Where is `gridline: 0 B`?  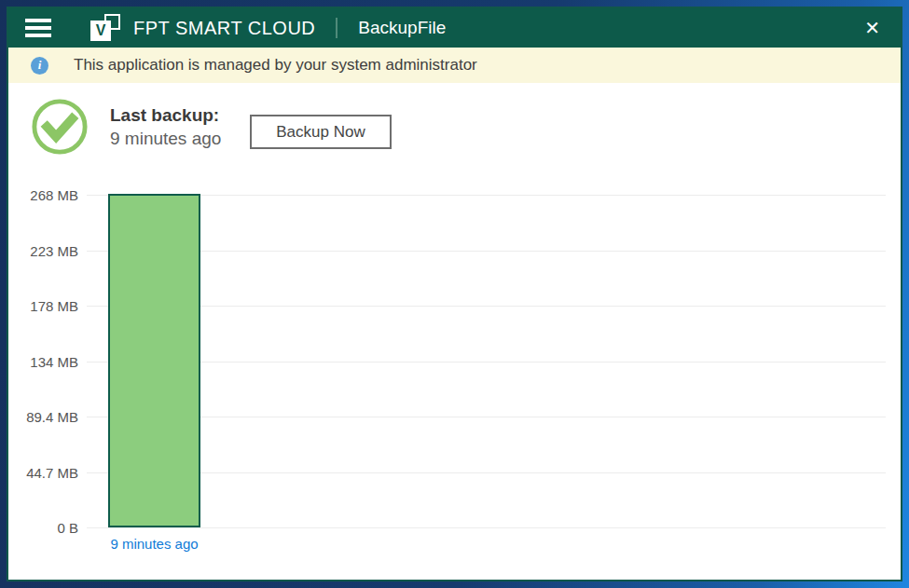 gridline: 0 B is located at coordinates (487, 527).